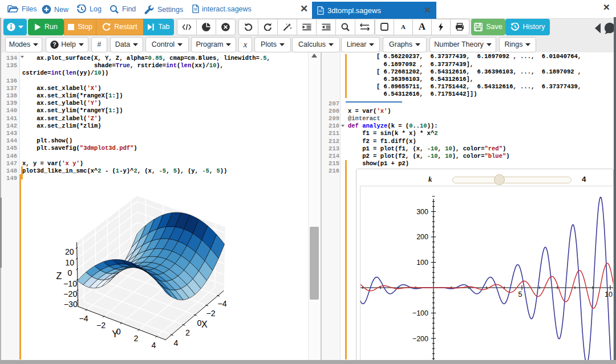 This screenshot has width=616, height=364. What do you see at coordinates (70, 273) in the screenshot?
I see `svg-text: 0` at bounding box center [70, 273].